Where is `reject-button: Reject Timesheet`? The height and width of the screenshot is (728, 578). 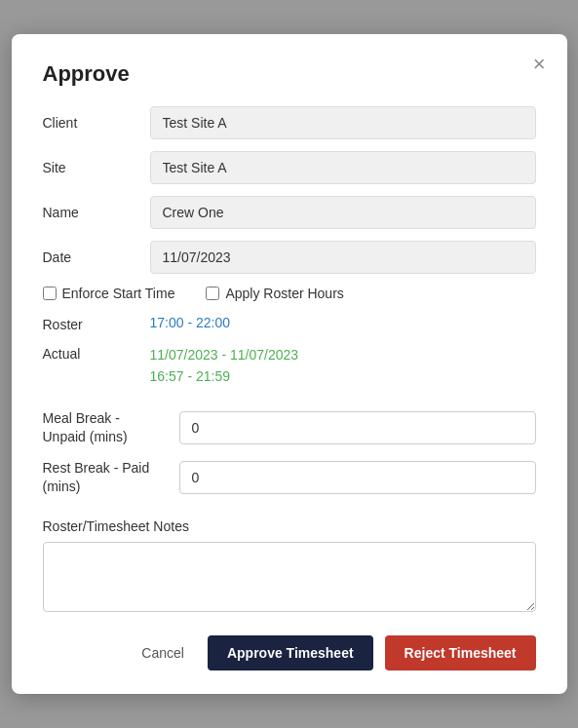 reject-button: Reject Timesheet is located at coordinates (460, 653).